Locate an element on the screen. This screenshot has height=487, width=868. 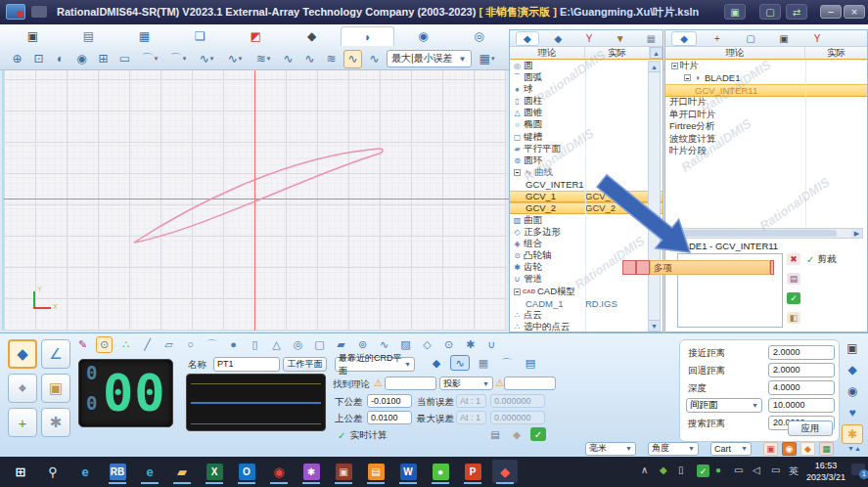
machine-setup-button: ◆ is located at coordinates (23, 354).